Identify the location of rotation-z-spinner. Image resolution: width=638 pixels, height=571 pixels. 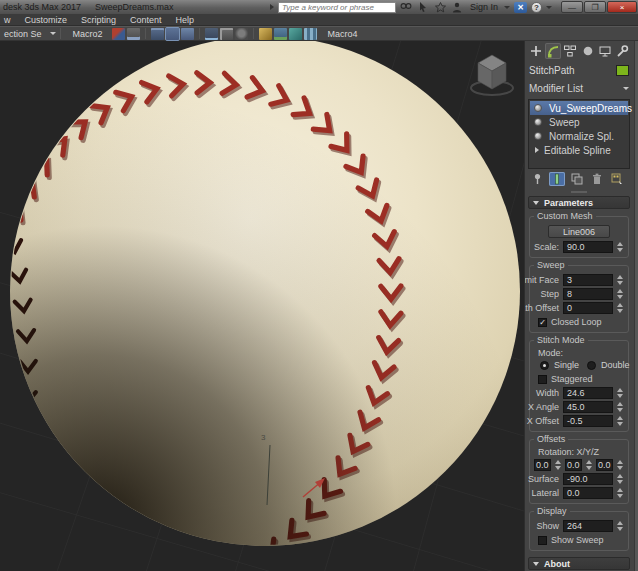
(620, 465).